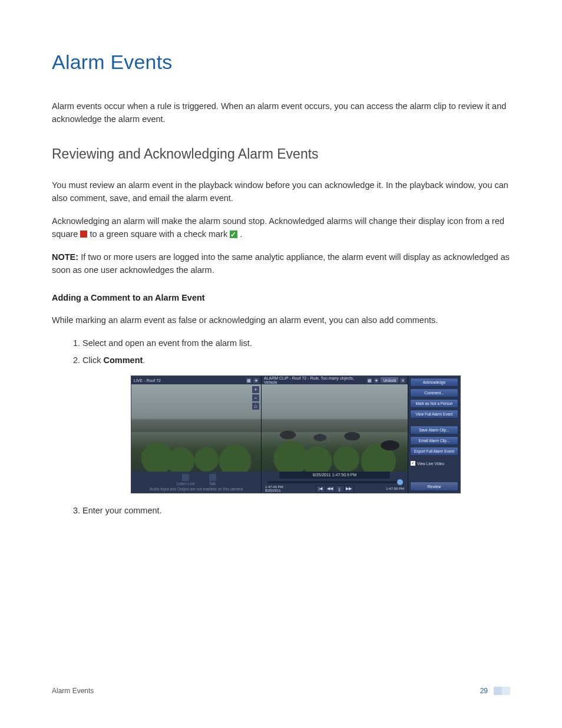  Describe the element at coordinates (196, 482) in the screenshot. I see `live-audio-bar: Listen Live Talk Audio Input and Output …` at that location.